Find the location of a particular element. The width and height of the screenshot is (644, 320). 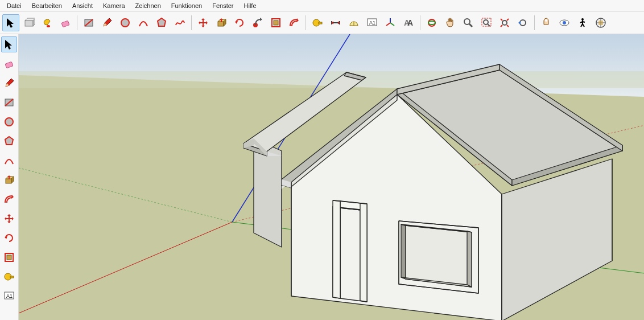

scale-icon is located at coordinates (276, 23).